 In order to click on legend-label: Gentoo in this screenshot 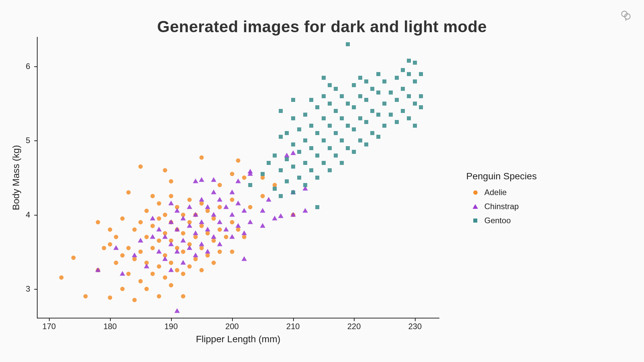, I will do `click(498, 221)`.